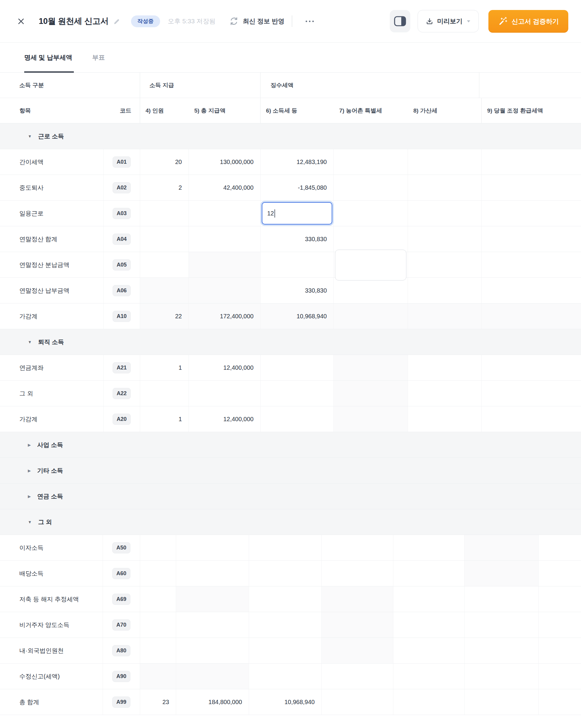 The width and height of the screenshot is (581, 728). I want to click on amount-cell: 130,000,000, so click(225, 162).